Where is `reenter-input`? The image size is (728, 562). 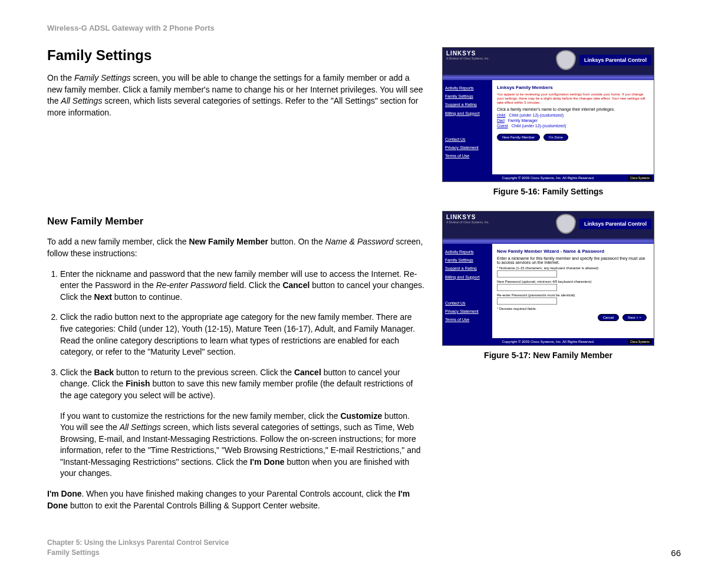 reenter-input is located at coordinates (527, 301).